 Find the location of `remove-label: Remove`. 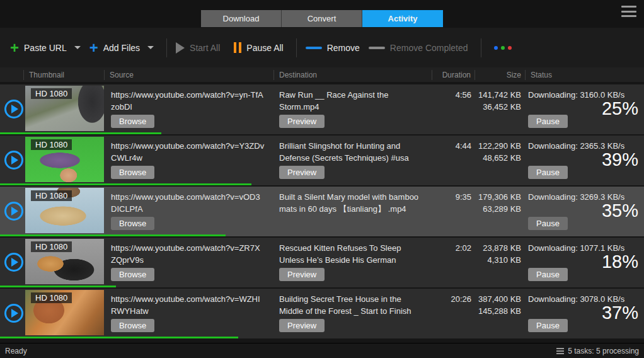

remove-label: Remove is located at coordinates (343, 48).